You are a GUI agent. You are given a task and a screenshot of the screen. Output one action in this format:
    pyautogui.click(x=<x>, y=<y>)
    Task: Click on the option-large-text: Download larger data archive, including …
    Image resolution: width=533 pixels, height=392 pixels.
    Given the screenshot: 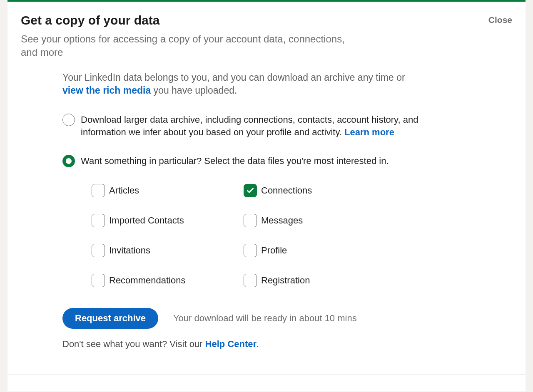 What is the action you would take?
    pyautogui.click(x=251, y=126)
    